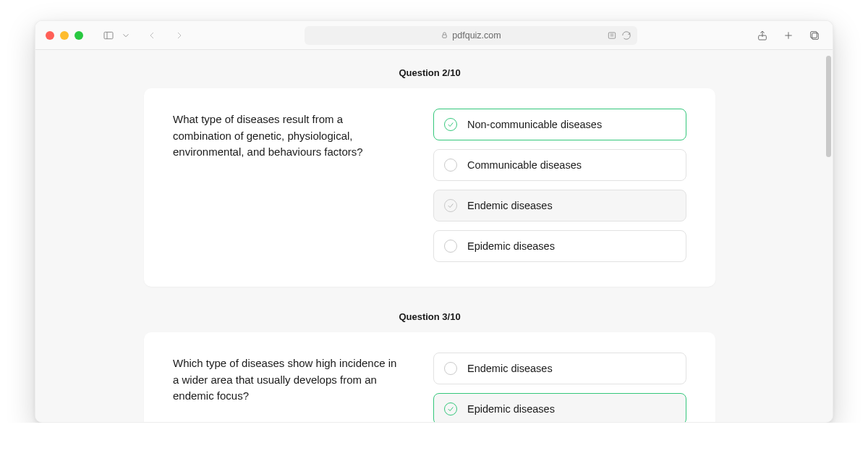 Image resolution: width=868 pixels, height=464 pixels. What do you see at coordinates (476, 35) in the screenshot?
I see `address-bar-text: pdfquiz.com` at bounding box center [476, 35].